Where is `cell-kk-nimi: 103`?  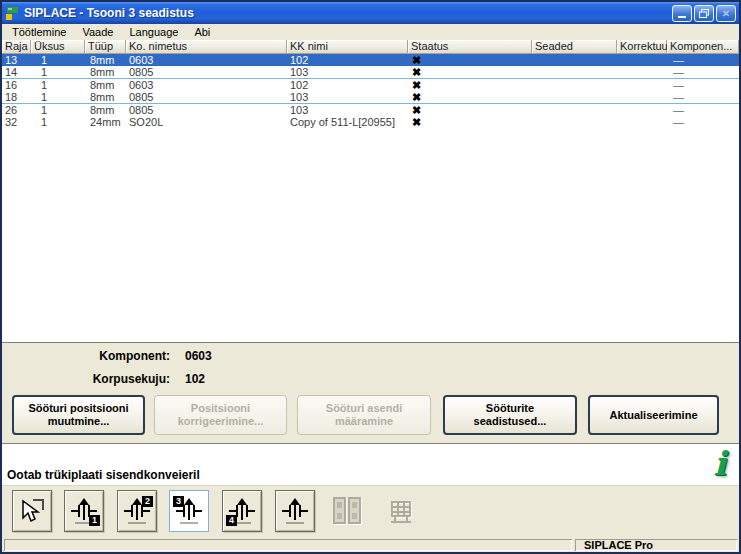 cell-kk-nimi: 103 is located at coordinates (348, 97).